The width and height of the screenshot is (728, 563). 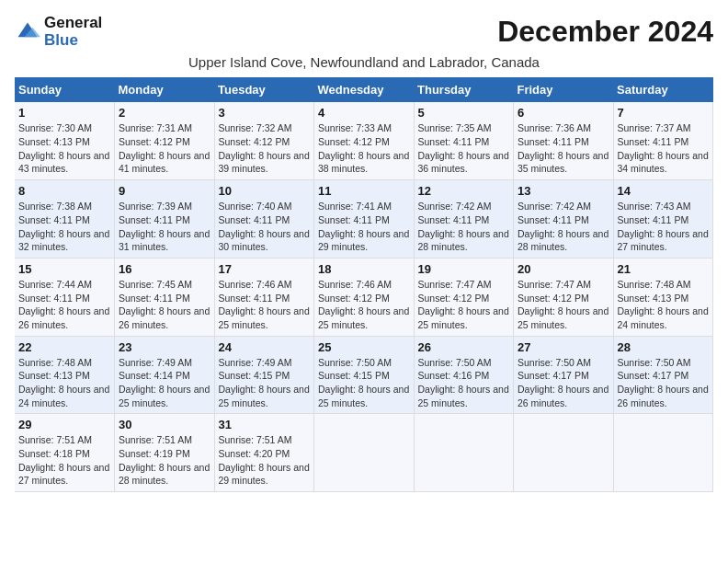 What do you see at coordinates (265, 226) in the screenshot?
I see `day-info: Sunrise: 7:40 AMSunset: 4:11 PMDaylight:…` at bounding box center [265, 226].